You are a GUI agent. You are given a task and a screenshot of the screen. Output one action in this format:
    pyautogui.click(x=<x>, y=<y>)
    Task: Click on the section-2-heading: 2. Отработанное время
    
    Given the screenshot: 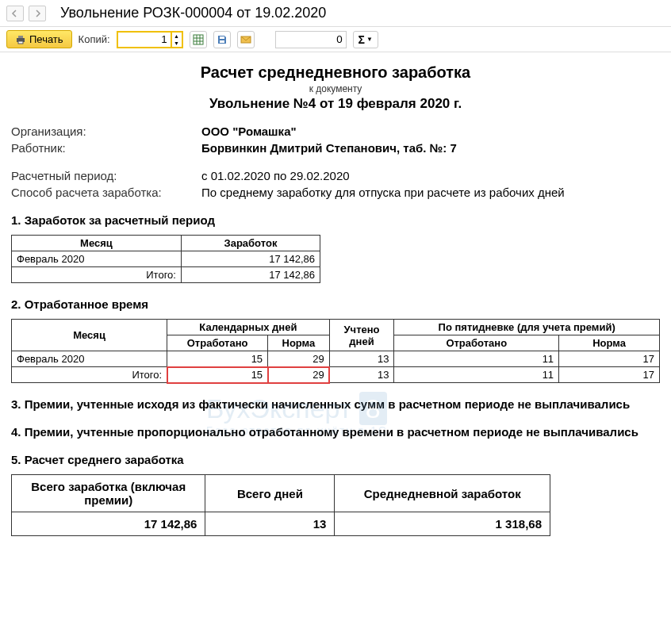 What is the action you would take?
    pyautogui.click(x=336, y=305)
    